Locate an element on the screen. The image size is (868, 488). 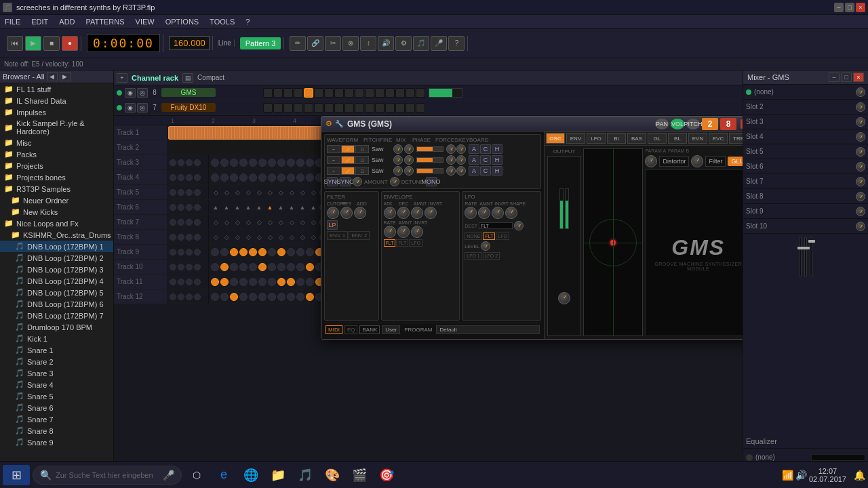
kb-btn-4: A is located at coordinates (474, 160).